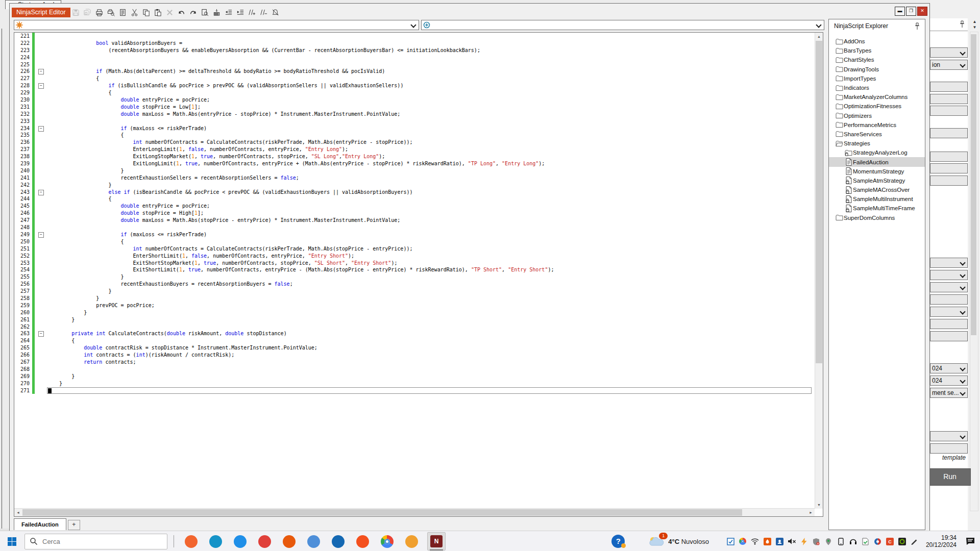 The height and width of the screenshot is (551, 980). I want to click on paste-icon, so click(158, 12).